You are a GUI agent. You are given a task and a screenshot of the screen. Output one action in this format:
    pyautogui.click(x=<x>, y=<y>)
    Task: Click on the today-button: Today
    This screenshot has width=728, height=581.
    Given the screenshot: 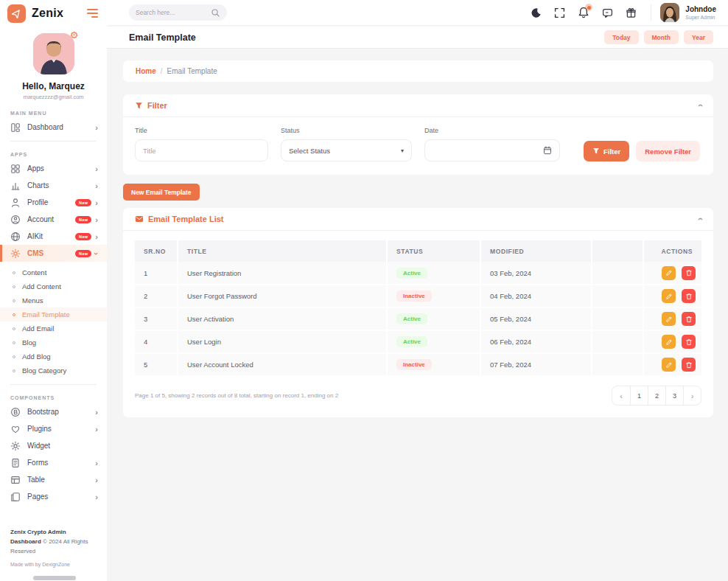 What is the action you would take?
    pyautogui.click(x=621, y=37)
    